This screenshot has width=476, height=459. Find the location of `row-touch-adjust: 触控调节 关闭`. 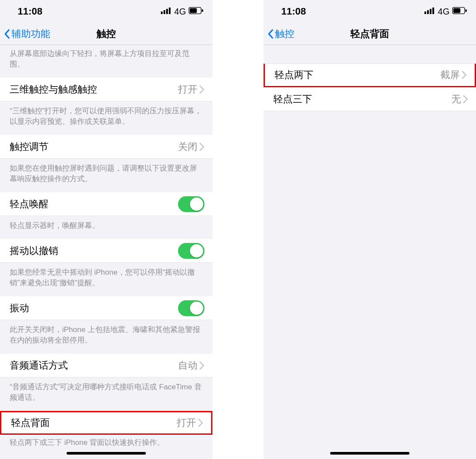

row-touch-adjust: 触控调节 关闭 is located at coordinates (106, 147).